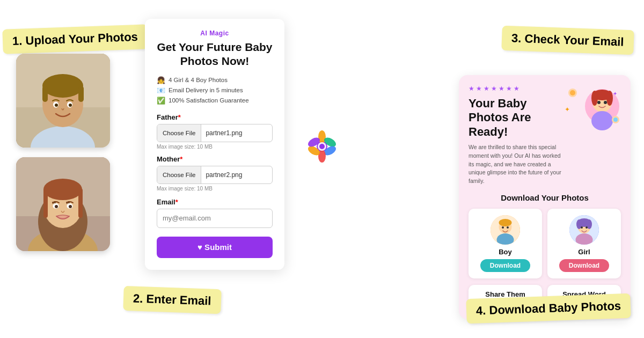 The width and height of the screenshot is (644, 338). I want to click on father-max-size: Max image size: 10 MB, so click(215, 147).